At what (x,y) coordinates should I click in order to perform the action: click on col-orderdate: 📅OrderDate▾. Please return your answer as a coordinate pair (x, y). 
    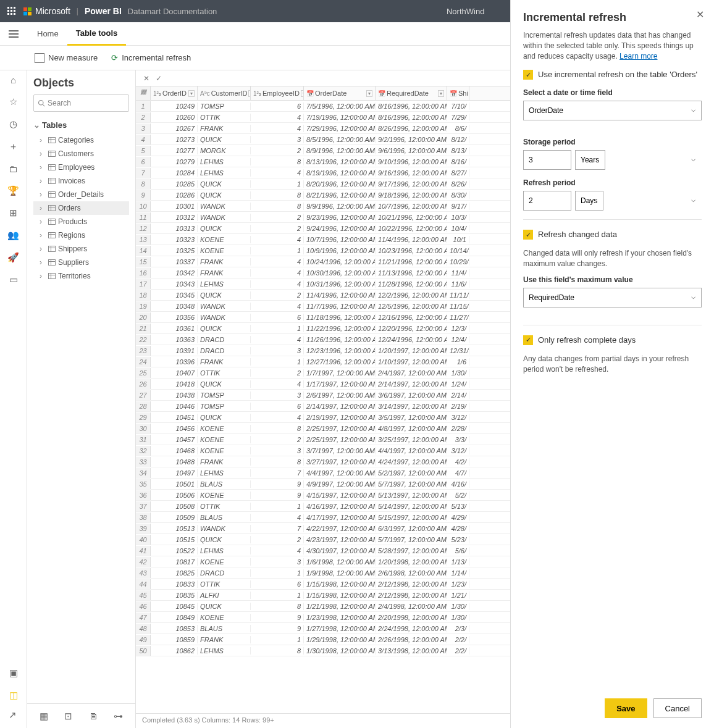
    Looking at the image, I should click on (340, 93).